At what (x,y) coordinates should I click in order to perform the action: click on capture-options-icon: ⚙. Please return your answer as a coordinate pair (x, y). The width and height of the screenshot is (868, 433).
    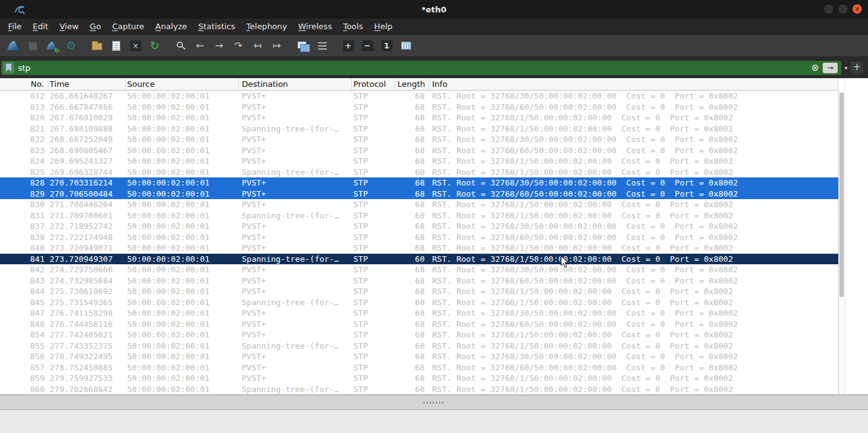
    Looking at the image, I should click on (71, 46).